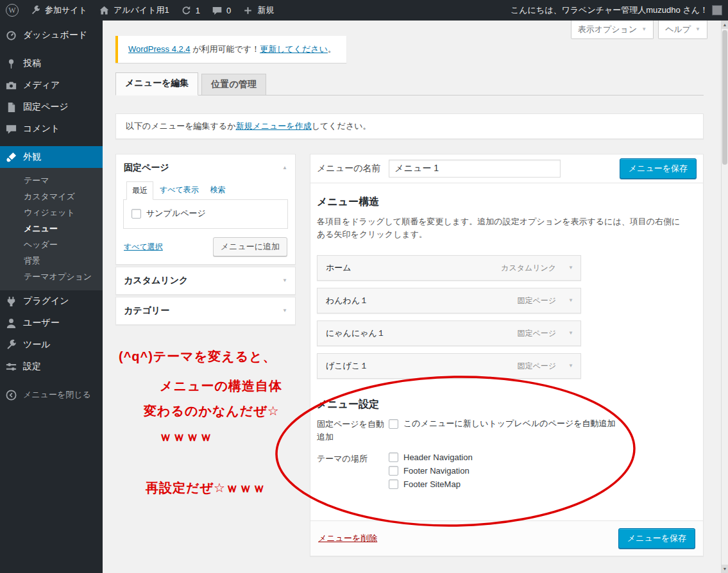  Describe the element at coordinates (394, 470) in the screenshot. I see `location-footer-navigation-checkbox` at that location.